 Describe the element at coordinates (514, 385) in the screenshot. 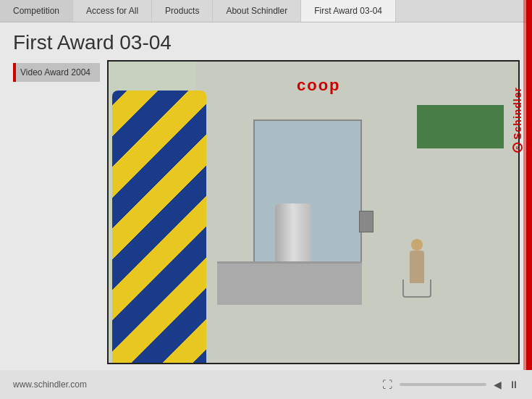

I see `pause-button: ⏸` at that location.